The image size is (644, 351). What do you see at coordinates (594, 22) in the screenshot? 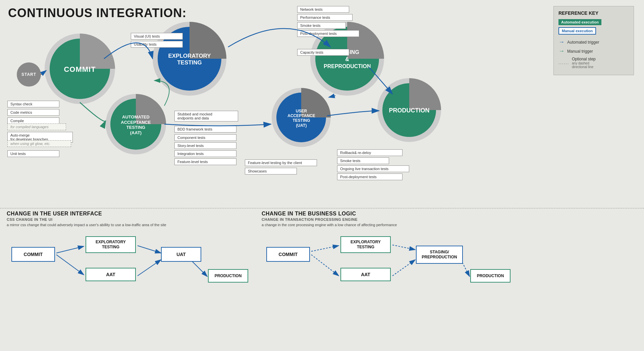
I see `ref-automated: Automated execution` at bounding box center [594, 22].